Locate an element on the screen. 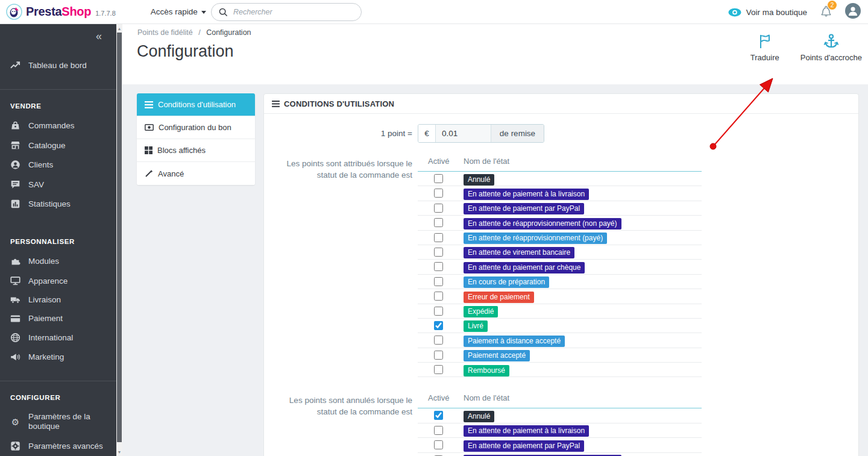 This screenshot has height=456, width=868. prestashop-logo: PrestaShop 1.7.7.8 is located at coordinates (61, 12).